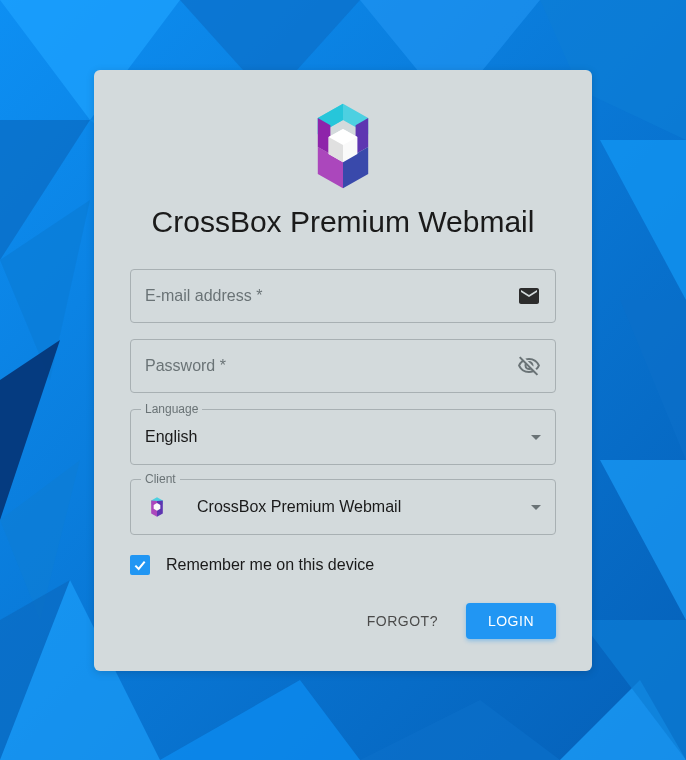 The image size is (686, 760). What do you see at coordinates (343, 437) in the screenshot?
I see `language-select: Language English` at bounding box center [343, 437].